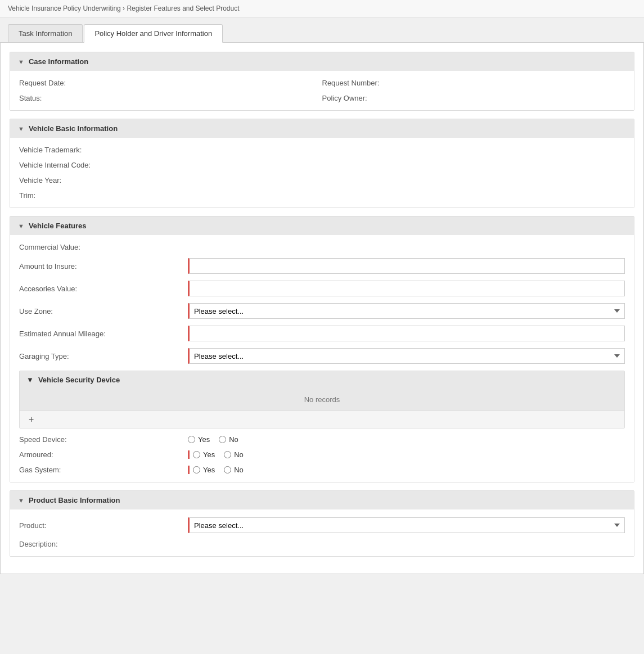 Image resolution: width=644 pixels, height=654 pixels. I want to click on speed-device-no-option: No, so click(228, 440).